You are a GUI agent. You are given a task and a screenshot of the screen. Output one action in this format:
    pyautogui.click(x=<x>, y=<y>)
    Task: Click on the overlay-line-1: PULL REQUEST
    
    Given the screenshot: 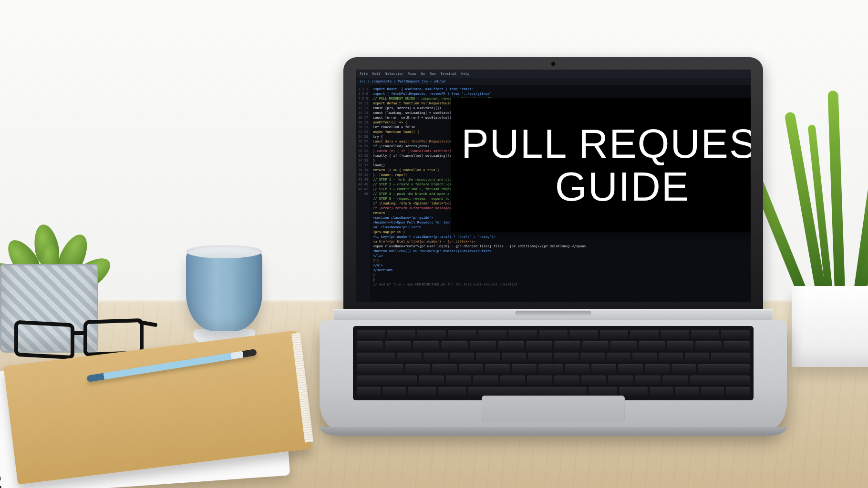 What is the action you would take?
    pyautogui.click(x=606, y=143)
    